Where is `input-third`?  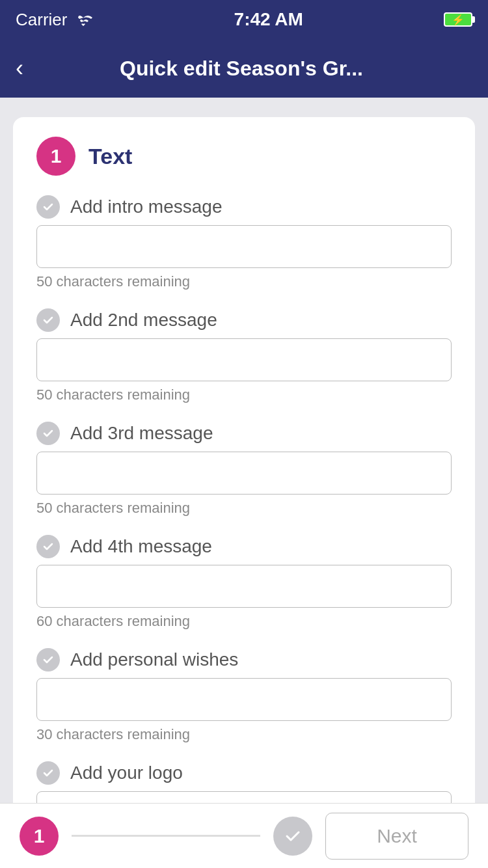 input-third is located at coordinates (244, 473).